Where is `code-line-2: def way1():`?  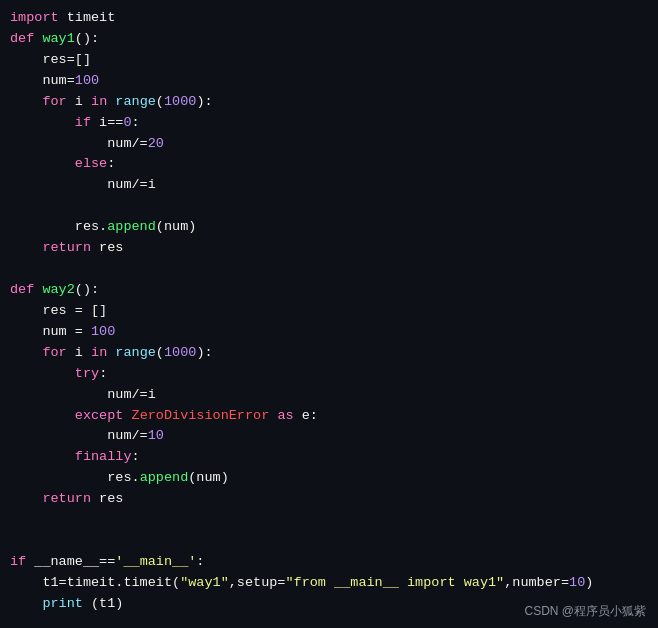 code-line-2: def way1(): is located at coordinates (329, 40).